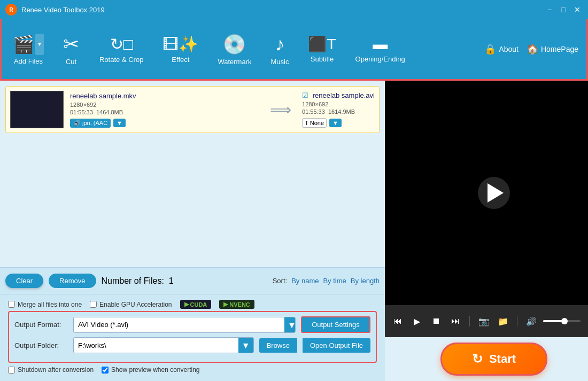  I want to click on audio-button: 🔊 jpn, (AAC, so click(90, 123).